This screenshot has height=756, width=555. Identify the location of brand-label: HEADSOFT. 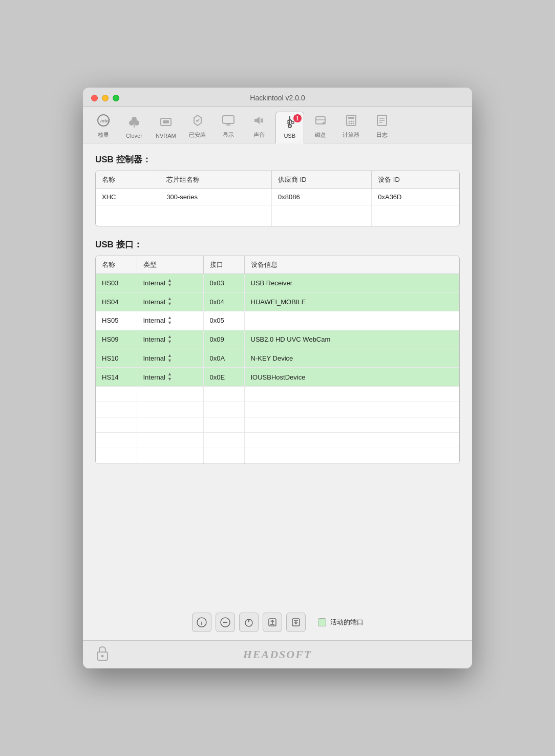
(278, 655).